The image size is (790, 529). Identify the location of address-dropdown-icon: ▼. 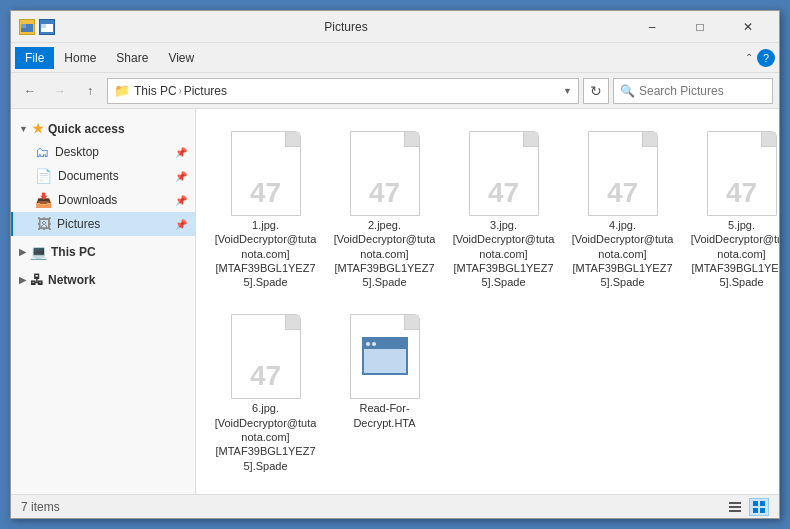
(568, 91).